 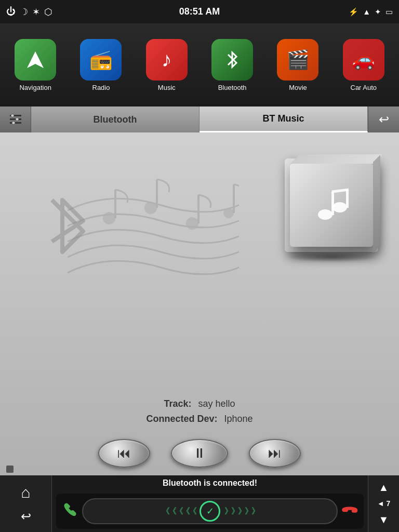 What do you see at coordinates (367, 11) in the screenshot?
I see `wifi-icon: ▲` at bounding box center [367, 11].